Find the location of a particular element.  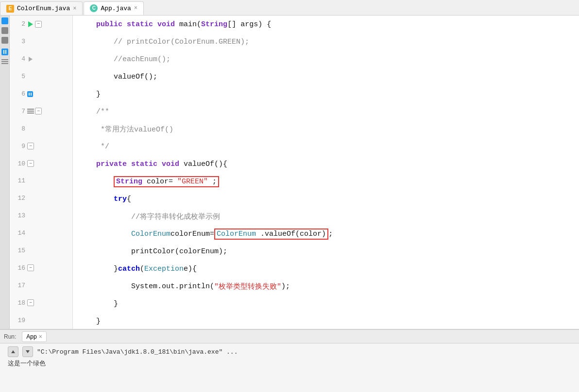

tab-colorenum-label: ColorEnum.java is located at coordinates (44, 9).